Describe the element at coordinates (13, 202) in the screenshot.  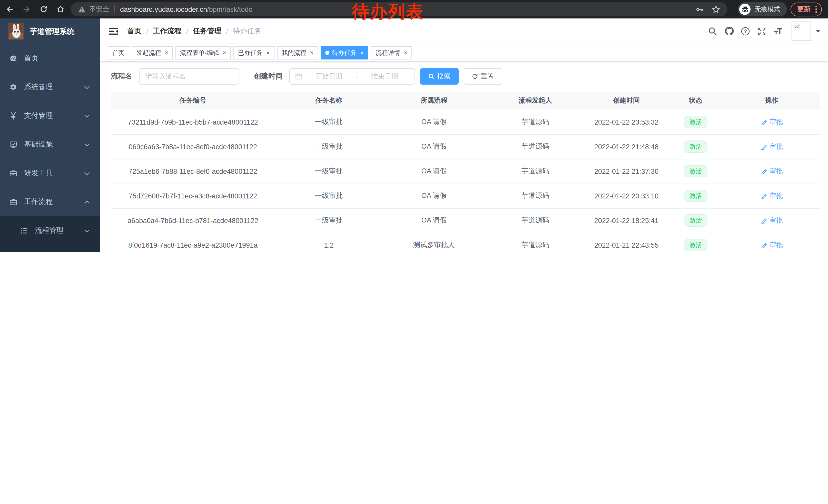
I see `briefcase-icon` at that location.